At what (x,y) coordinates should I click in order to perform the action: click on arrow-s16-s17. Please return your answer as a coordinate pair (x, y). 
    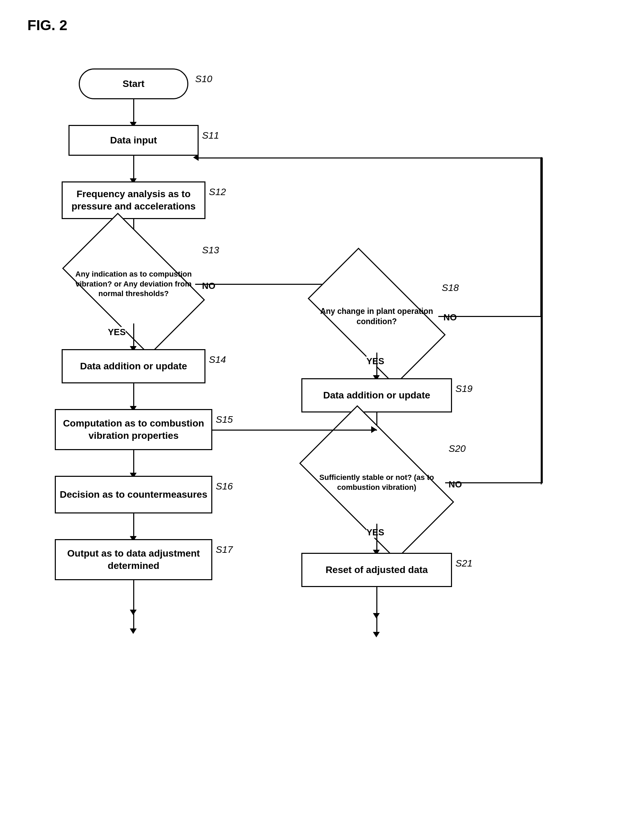
    Looking at the image, I should click on (134, 525).